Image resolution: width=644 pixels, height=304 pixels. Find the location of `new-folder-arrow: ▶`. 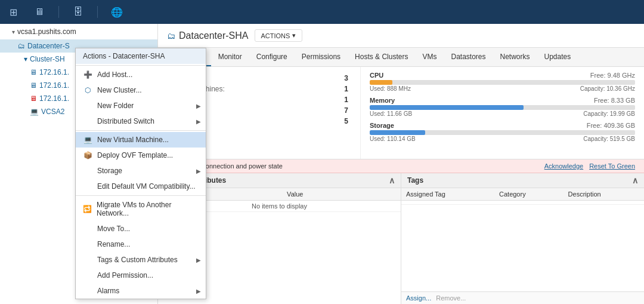

new-folder-arrow: ▶ is located at coordinates (199, 106).